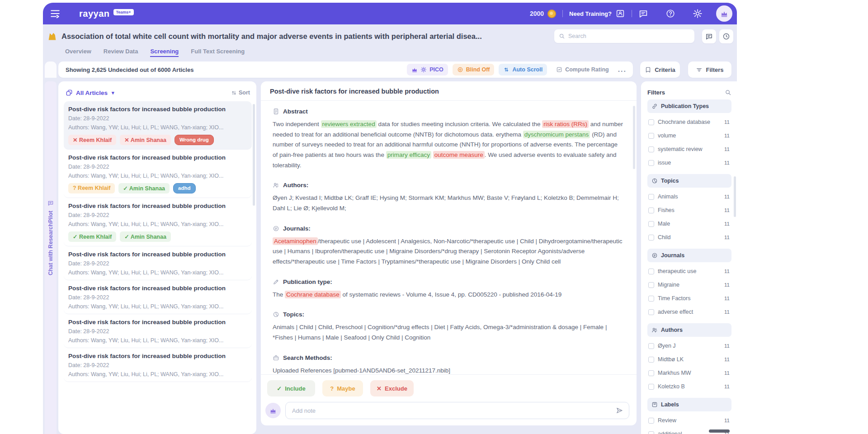  Describe the element at coordinates (582, 70) in the screenshot. I see `compute-rating-button: Compute Rating` at that location.